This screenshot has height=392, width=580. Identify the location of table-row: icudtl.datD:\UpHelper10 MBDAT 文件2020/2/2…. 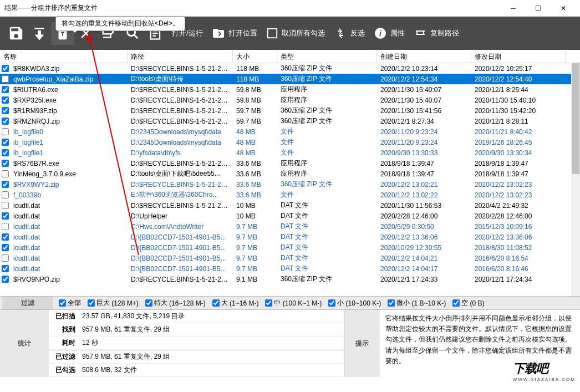
(290, 216).